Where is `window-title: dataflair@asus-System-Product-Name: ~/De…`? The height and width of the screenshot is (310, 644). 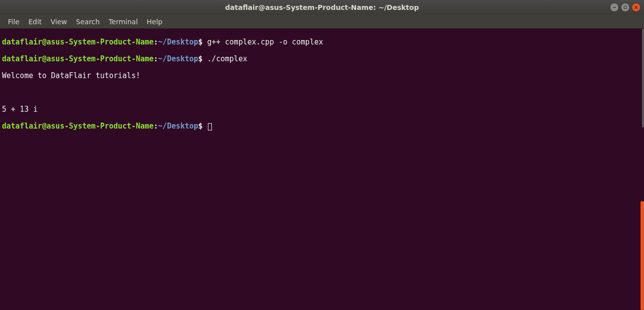 window-title: dataflair@asus-System-Product-Name: ~/De… is located at coordinates (322, 7).